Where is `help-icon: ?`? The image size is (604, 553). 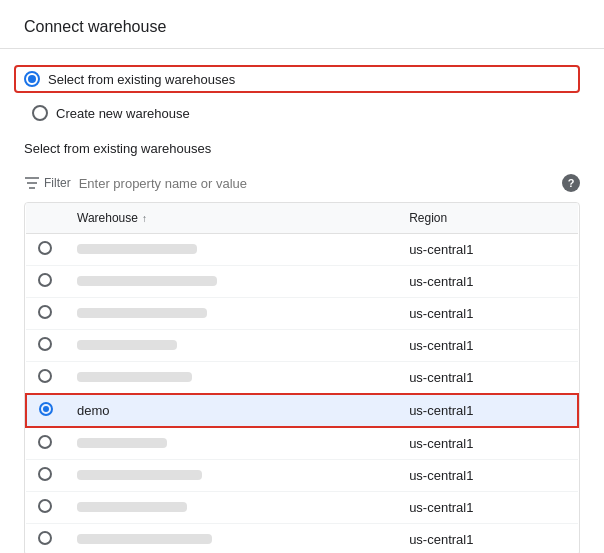
help-icon: ? is located at coordinates (571, 183).